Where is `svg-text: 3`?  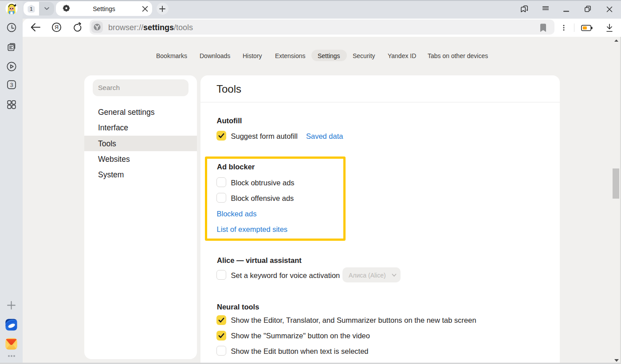 svg-text: 3 is located at coordinates (12, 85).